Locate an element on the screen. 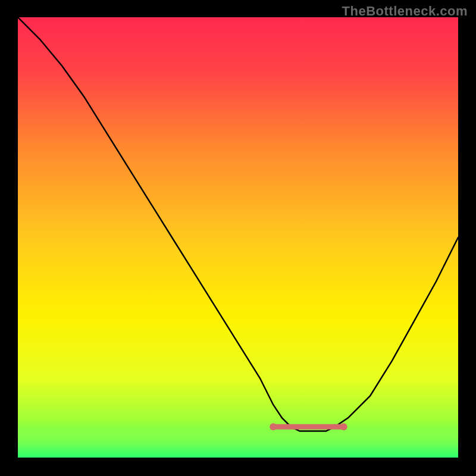 The image size is (476, 476). watermark: TheBottleneck.com is located at coordinates (405, 11).